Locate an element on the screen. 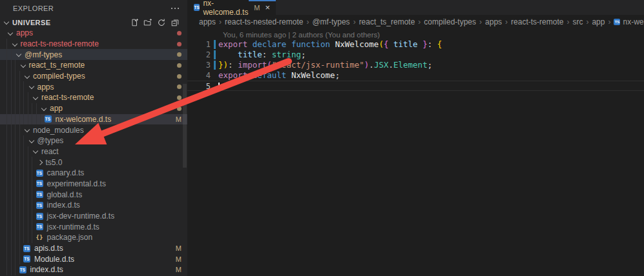  breadcrumb-item: app is located at coordinates (598, 22).